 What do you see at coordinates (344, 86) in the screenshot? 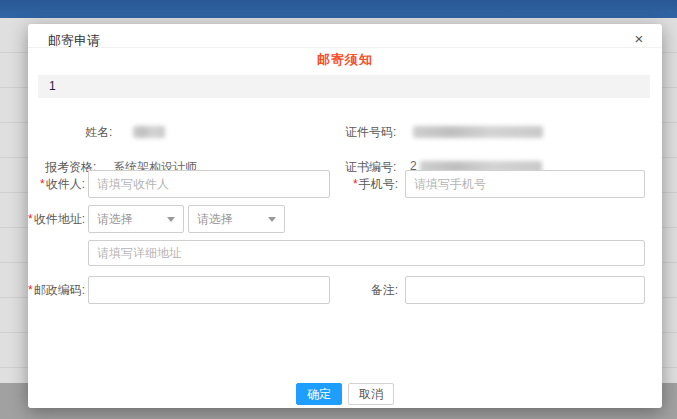
I see `section-index-bar: 1` at bounding box center [344, 86].